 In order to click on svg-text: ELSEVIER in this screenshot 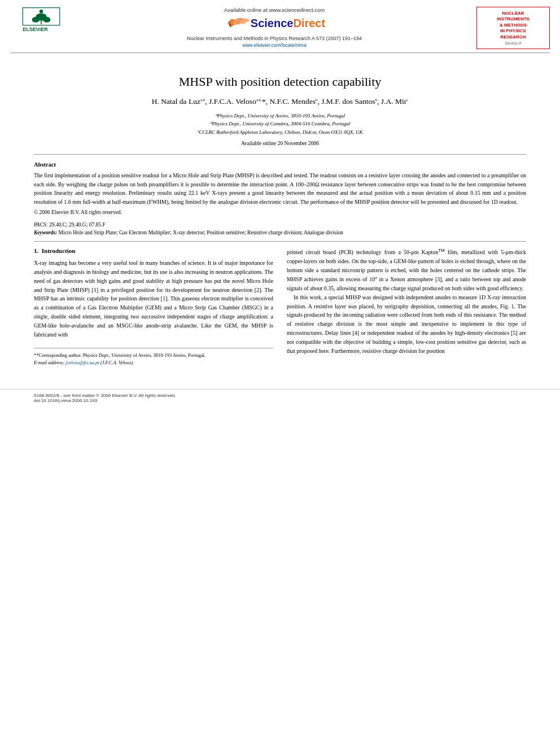, I will do `click(35, 29)`.